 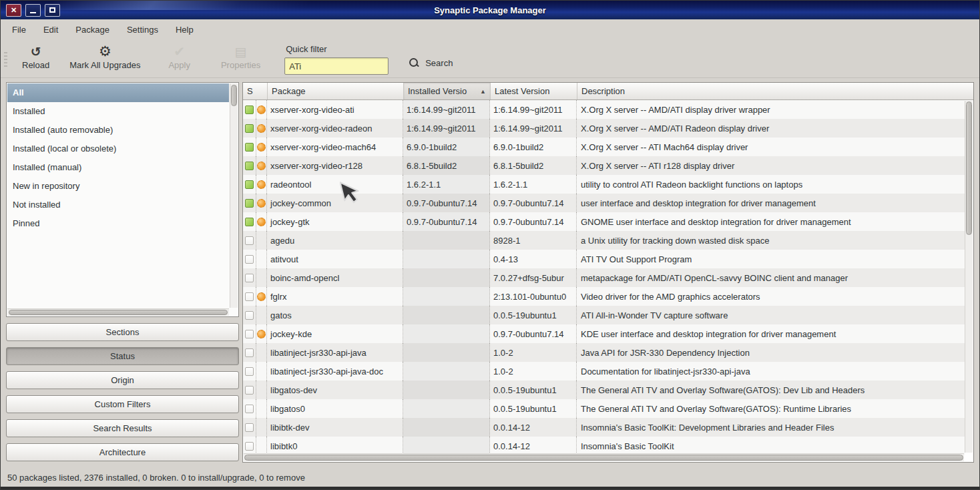 What do you see at coordinates (447, 222) in the screenshot?
I see `installed-version-cell: 0.9.7-0ubuntu7.14` at bounding box center [447, 222].